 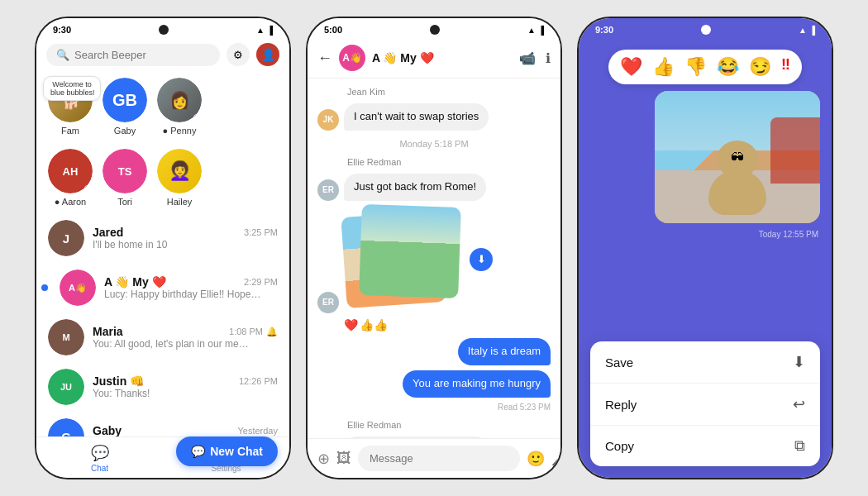 I want to click on chat-name: Jared, so click(x=107, y=232).